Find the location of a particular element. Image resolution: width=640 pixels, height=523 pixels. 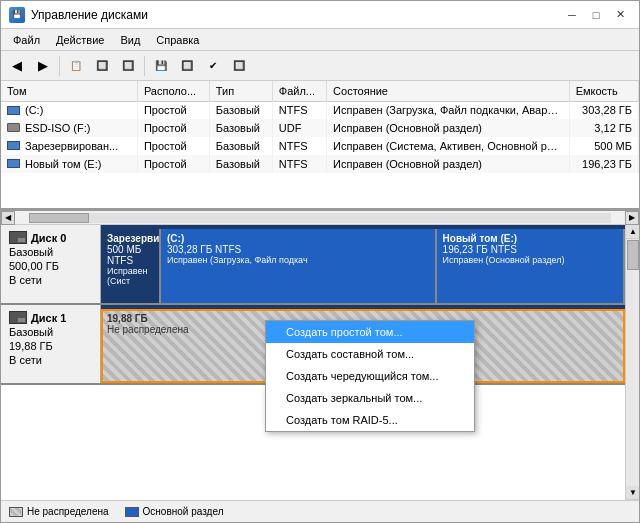

part-status-label: Исправен (Основной раздел) is located at coordinates (530, 260).